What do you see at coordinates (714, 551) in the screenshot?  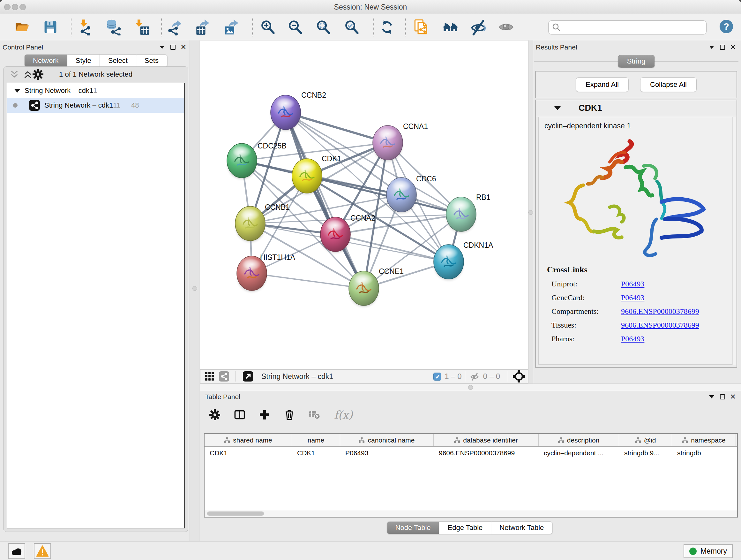 I see `memory-label: Memory` at bounding box center [714, 551].